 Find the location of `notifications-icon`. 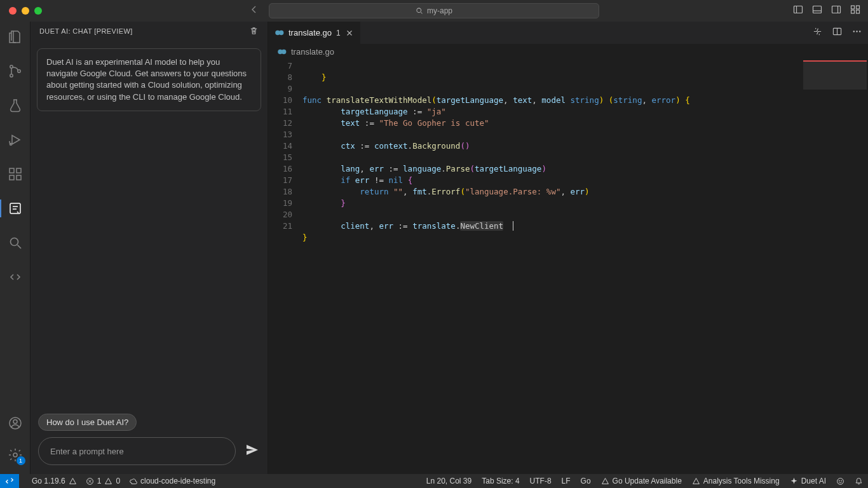

notifications-icon is located at coordinates (859, 482).